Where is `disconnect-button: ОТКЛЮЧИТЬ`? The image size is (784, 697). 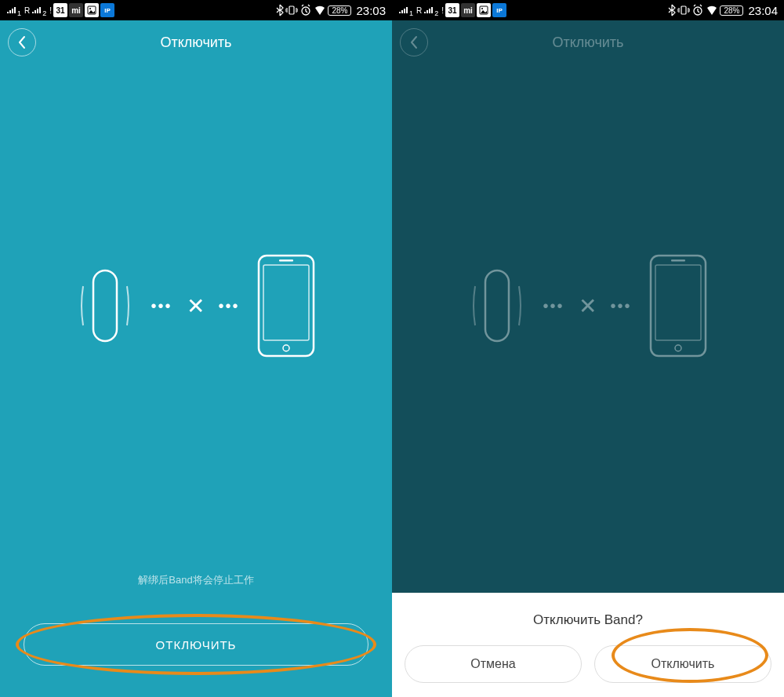 disconnect-button: ОТКЛЮЧИТЬ is located at coordinates (196, 644).